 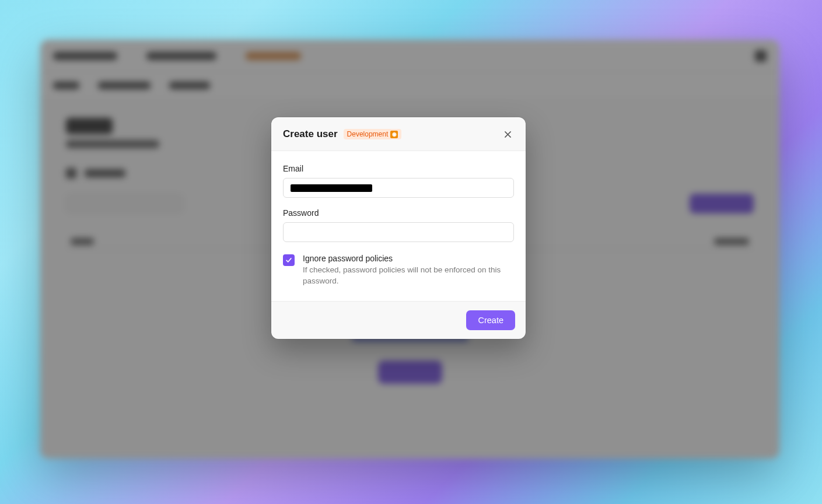 I want to click on modal-footer: Create, so click(x=398, y=320).